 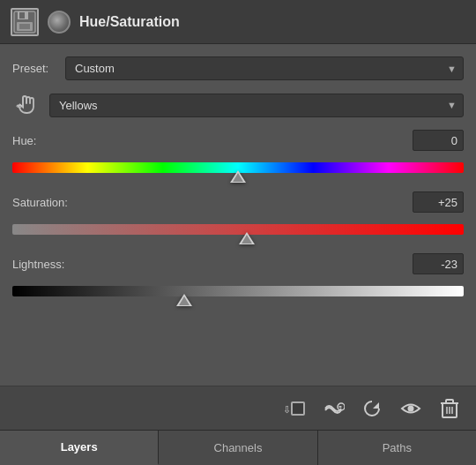 What do you see at coordinates (238, 140) in the screenshot?
I see `hue-slider-header: Hue:` at bounding box center [238, 140].